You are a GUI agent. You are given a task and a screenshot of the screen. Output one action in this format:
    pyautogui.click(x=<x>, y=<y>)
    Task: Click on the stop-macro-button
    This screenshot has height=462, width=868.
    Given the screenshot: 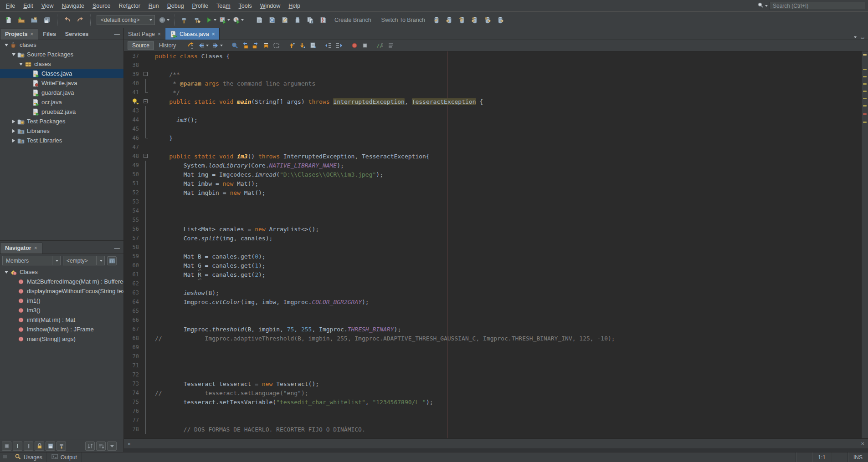 What is the action you would take?
    pyautogui.click(x=365, y=46)
    